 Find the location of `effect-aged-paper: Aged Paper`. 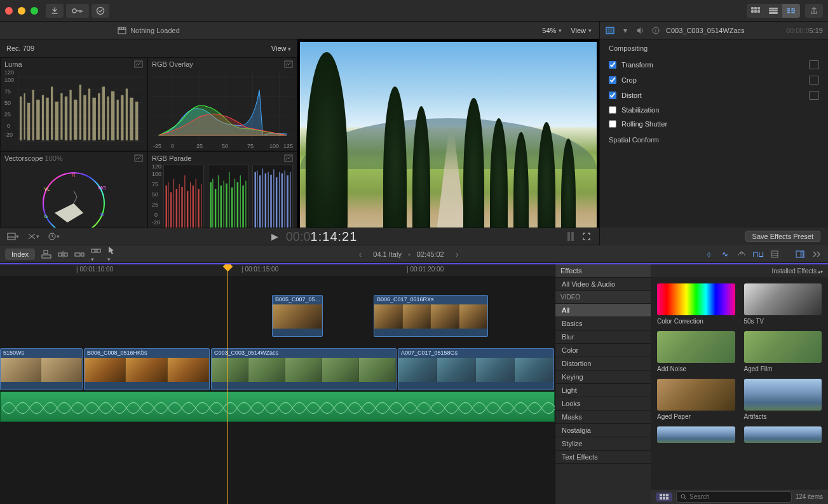

effect-aged-paper: Aged Paper is located at coordinates (696, 399).